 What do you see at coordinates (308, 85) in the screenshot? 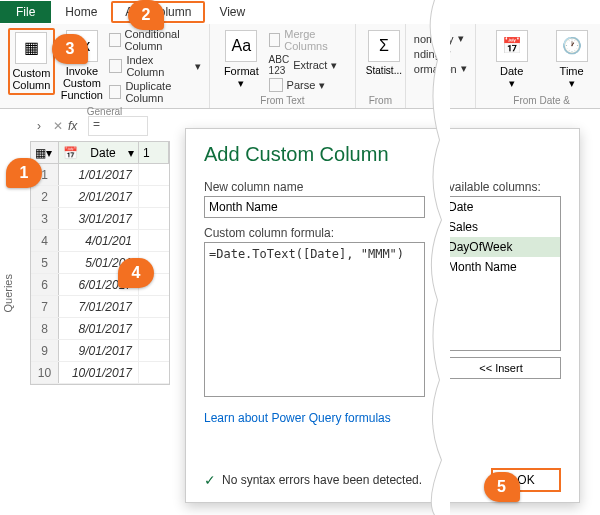
I see `parse-button: Parse ▾` at bounding box center [308, 85].